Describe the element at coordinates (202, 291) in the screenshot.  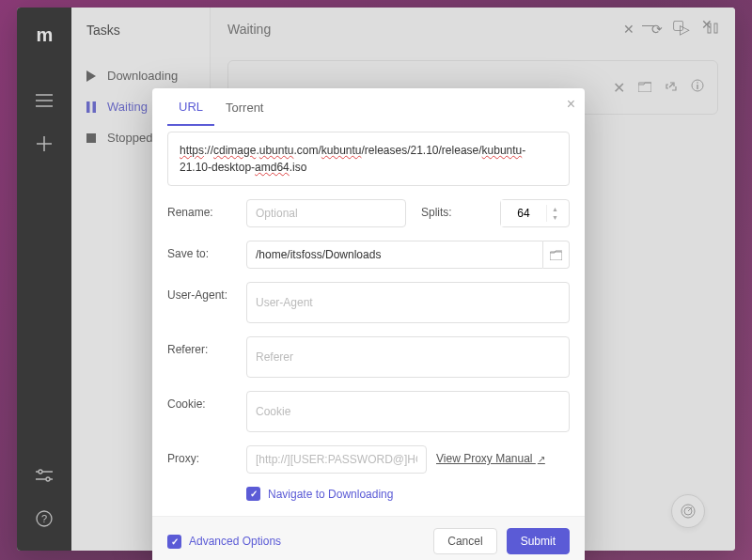
I see `user-agent-label: User-Agent:` at that location.